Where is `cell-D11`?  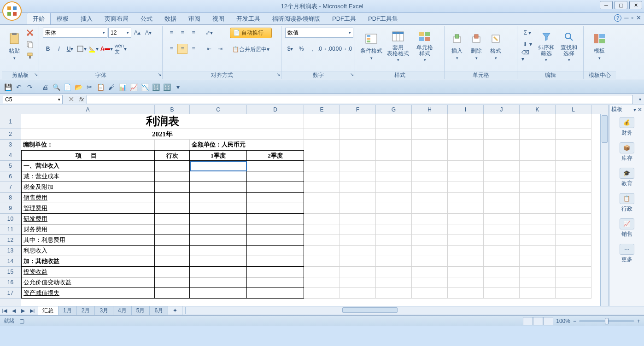
cell-D11 is located at coordinates (275, 229).